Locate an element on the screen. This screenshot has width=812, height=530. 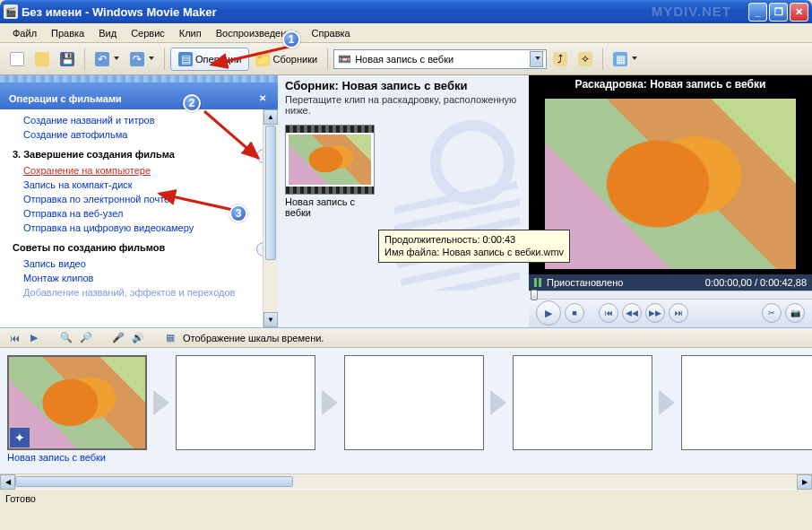
task-link-web: Отправка на веб-узел is located at coordinates (139, 213).